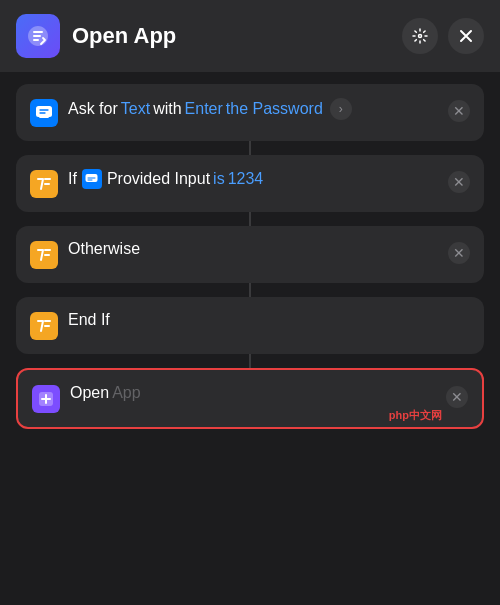 The width and height of the screenshot is (500, 605). What do you see at coordinates (457, 397) in the screenshot?
I see `remove-open-button: ✕` at bounding box center [457, 397].